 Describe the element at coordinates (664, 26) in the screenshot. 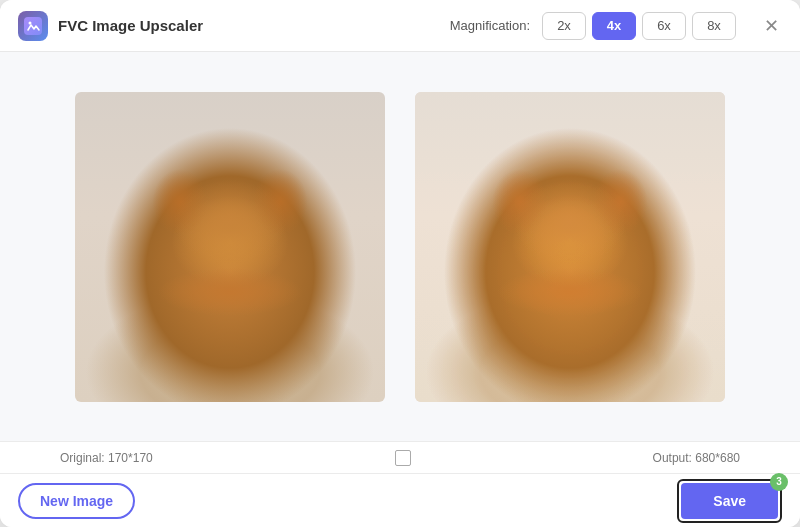

I see `mag-6x-button: 6x` at that location.